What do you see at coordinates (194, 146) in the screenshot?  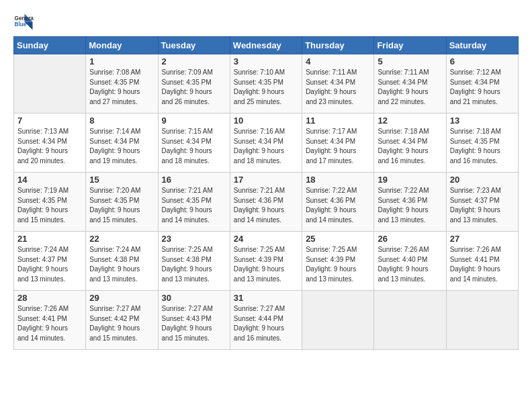 I see `day-info: Sunrise: 7:15 AM Sunset: 4:34 PM Dayligh…` at bounding box center [194, 146].